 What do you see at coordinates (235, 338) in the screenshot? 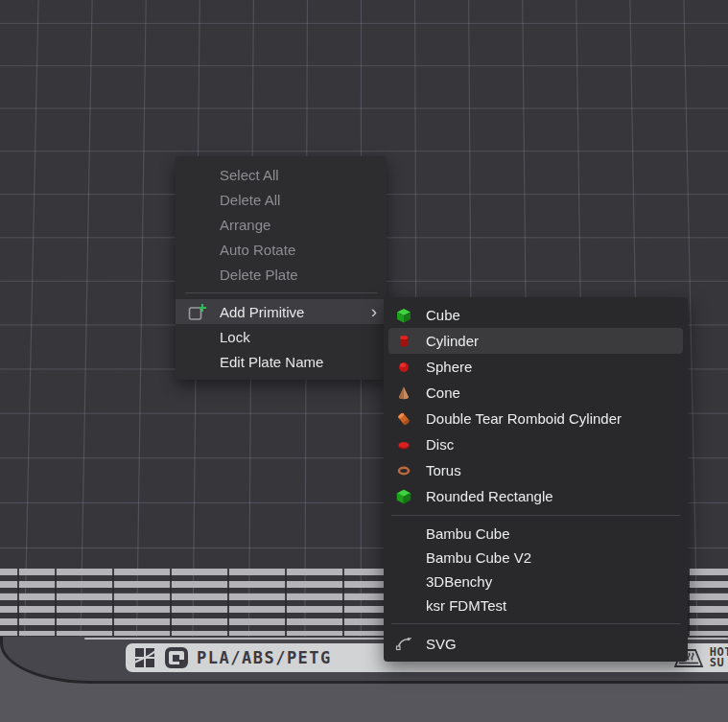
I see `menu-item-label: Lock` at bounding box center [235, 338].